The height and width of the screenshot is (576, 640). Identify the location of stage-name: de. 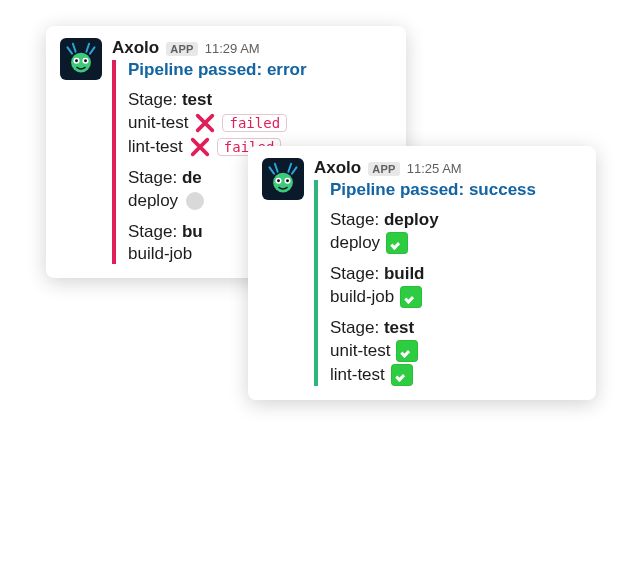
(192, 178).